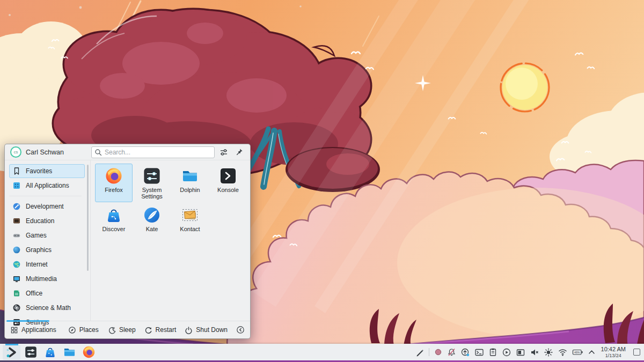 The width and height of the screenshot is (644, 362). What do you see at coordinates (47, 221) in the screenshot?
I see `sidebar-item-education: Education` at bounding box center [47, 221].